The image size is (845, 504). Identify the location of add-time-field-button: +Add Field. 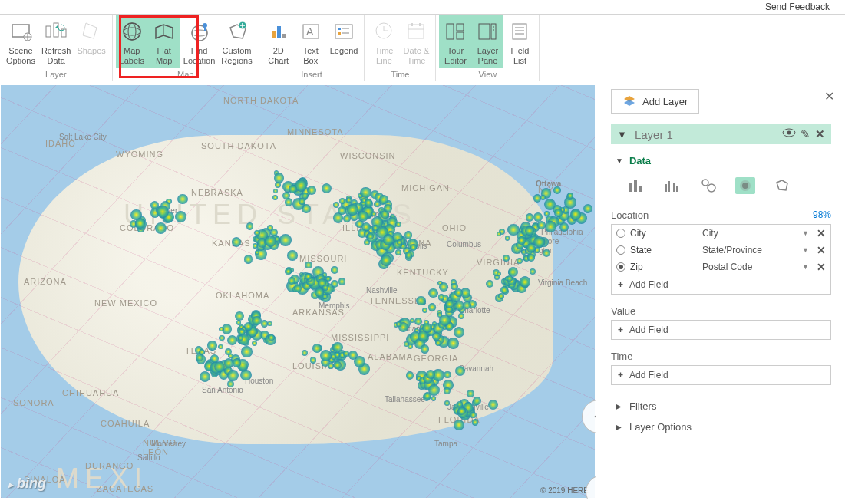
(721, 375).